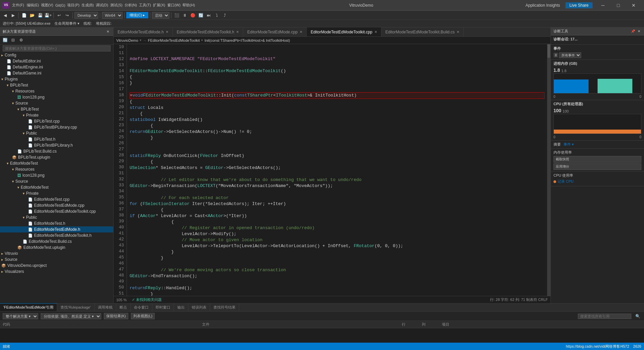 The image size is (644, 350). What do you see at coordinates (57, 55) in the screenshot?
I see `tree-item: ▸Config` at bounding box center [57, 55].